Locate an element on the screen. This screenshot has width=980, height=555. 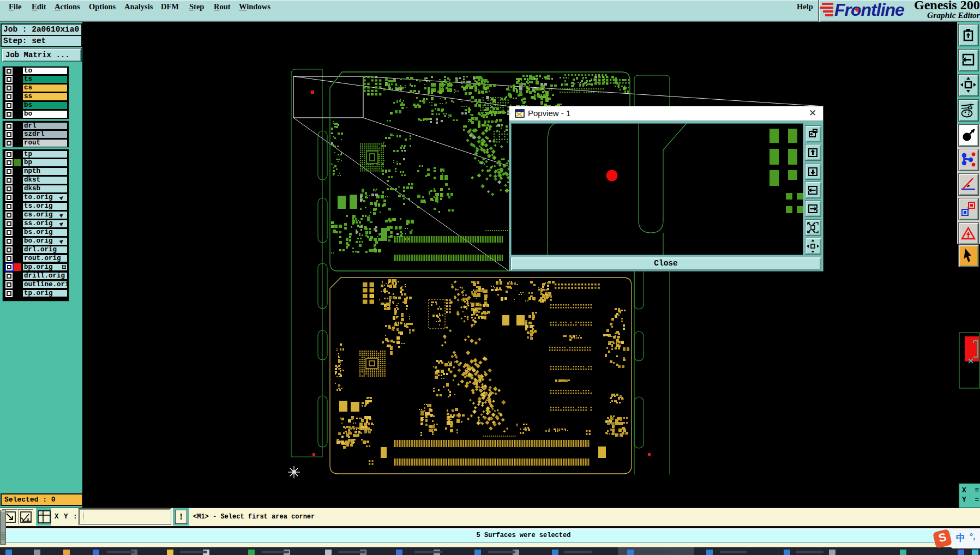
svg-text: Frontline is located at coordinates (869, 10).